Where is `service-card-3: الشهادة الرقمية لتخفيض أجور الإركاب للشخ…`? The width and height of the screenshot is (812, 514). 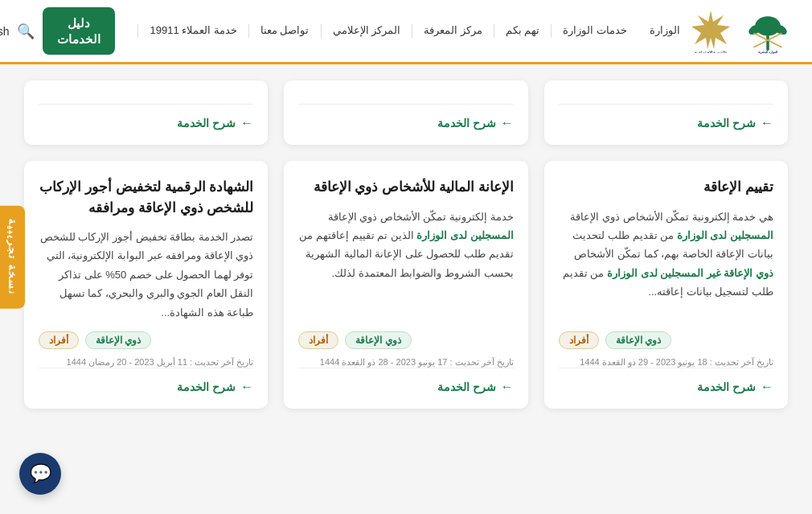
service-card-3: الشهادة الرقمية لتخفيض أجور الإركاب للشخ… is located at coordinates (146, 285).